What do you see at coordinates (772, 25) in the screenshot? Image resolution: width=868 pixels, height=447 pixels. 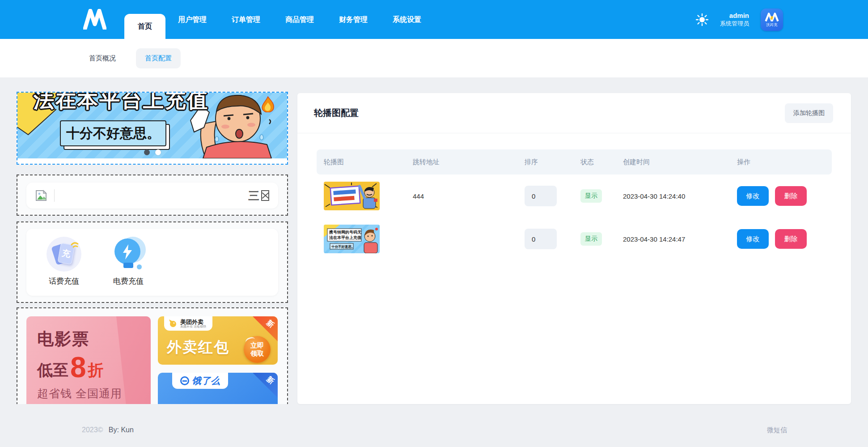 I see `avatar-caption: 沃闪充` at bounding box center [772, 25].